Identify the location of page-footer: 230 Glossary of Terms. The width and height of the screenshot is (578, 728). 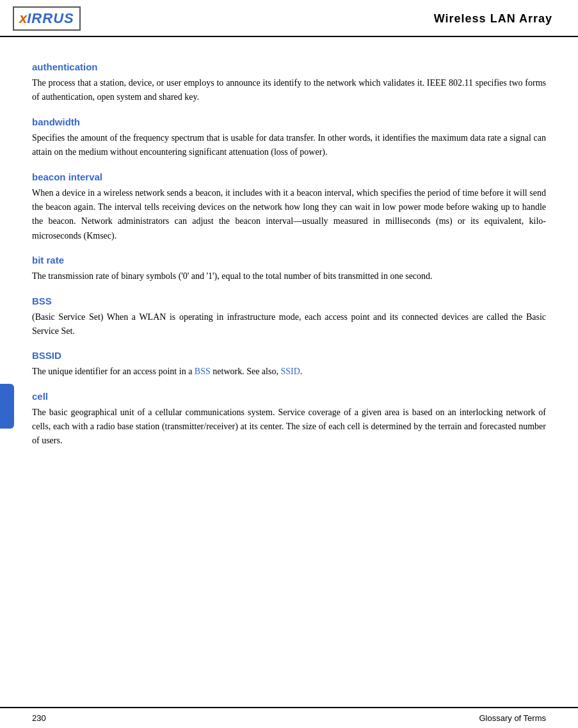
(289, 718).